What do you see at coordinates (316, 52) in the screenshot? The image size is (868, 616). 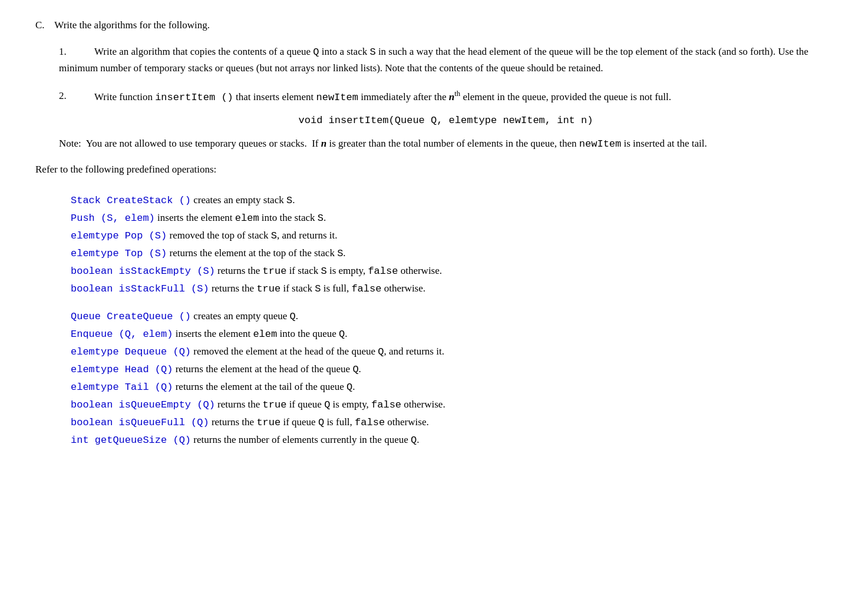 I see `q-mono-1: Q` at bounding box center [316, 52].